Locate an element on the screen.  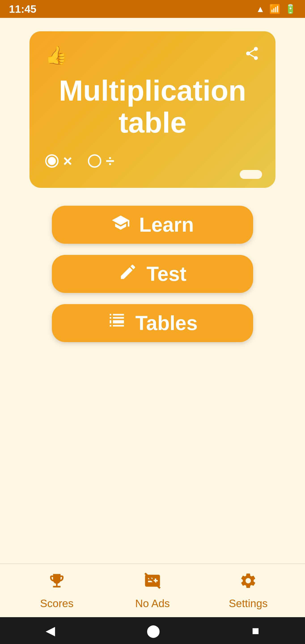
test-label: Test is located at coordinates (166, 274).